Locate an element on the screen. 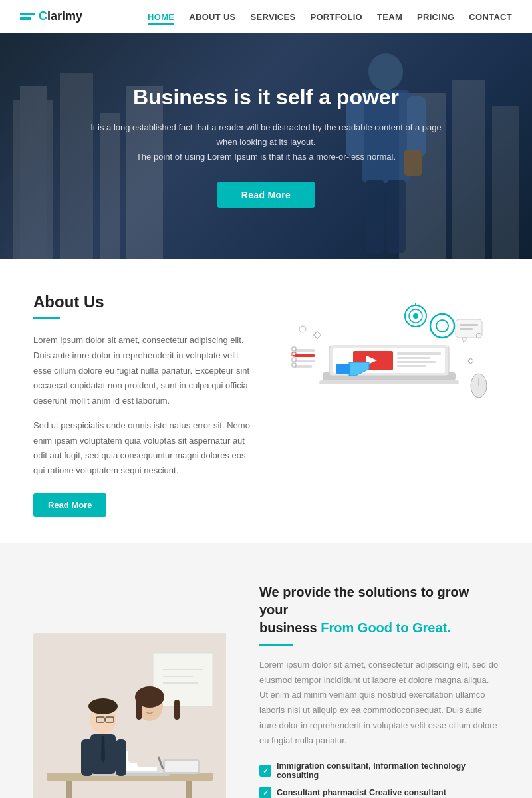 The image size is (532, 798). nav-item-pricing: PRICING is located at coordinates (436, 17).